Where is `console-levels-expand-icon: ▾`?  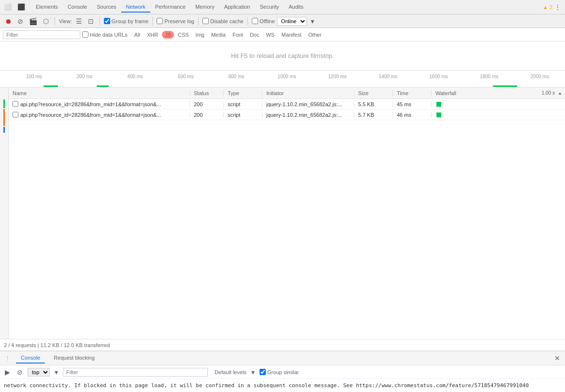 console-levels-expand-icon: ▾ is located at coordinates (253, 372).